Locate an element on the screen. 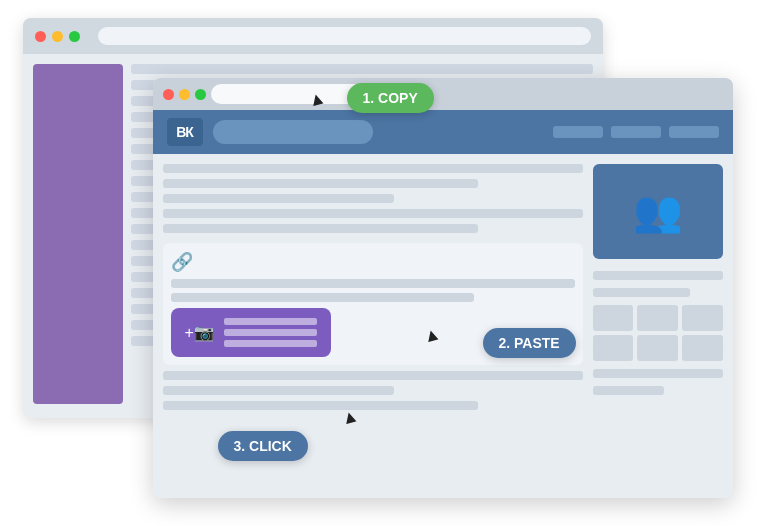 The width and height of the screenshot is (765, 526). avatar-block: 👥 is located at coordinates (658, 212).